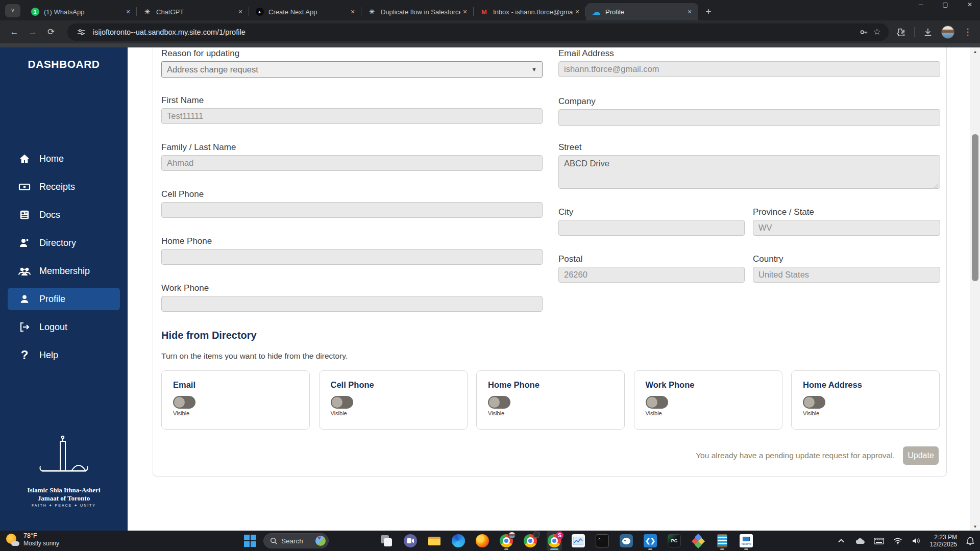 This screenshot has width=980, height=551. Describe the element at coordinates (64, 299) in the screenshot. I see `sidebar-item-profile: Profile` at that location.